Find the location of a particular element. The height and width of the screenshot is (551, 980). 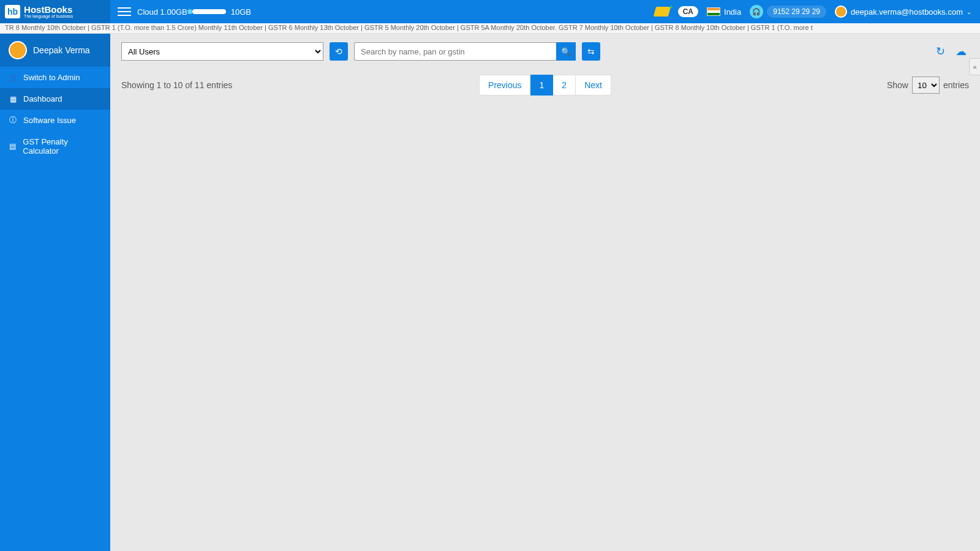

ca-badge: CA is located at coordinates (688, 12).